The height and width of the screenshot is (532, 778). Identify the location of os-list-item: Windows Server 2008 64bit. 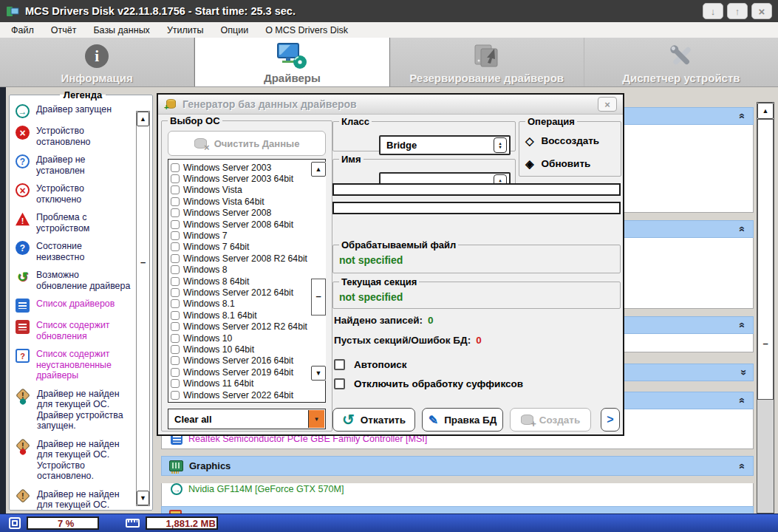
(239, 225).